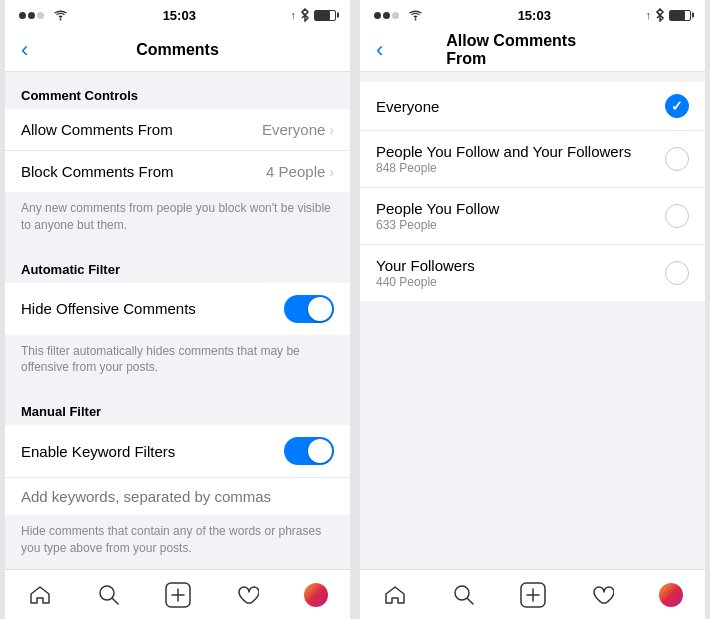  I want to click on wifi-icon-right, so click(416, 16).